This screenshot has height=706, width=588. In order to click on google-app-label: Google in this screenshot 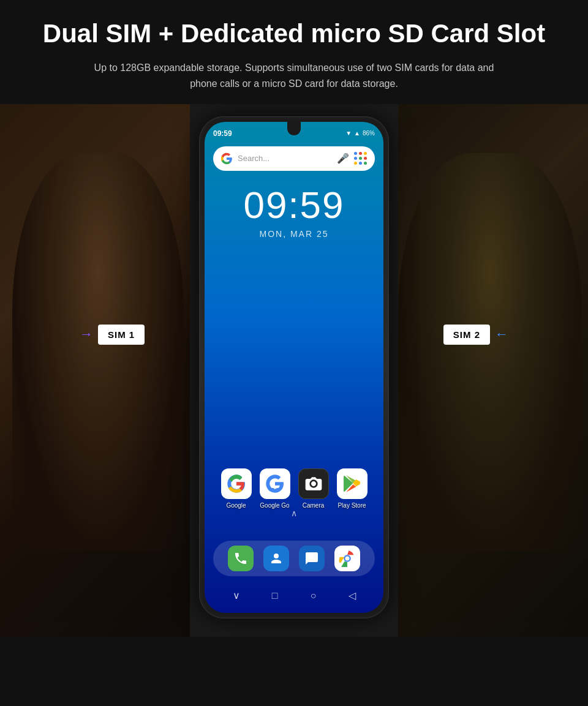, I will do `click(236, 506)`.